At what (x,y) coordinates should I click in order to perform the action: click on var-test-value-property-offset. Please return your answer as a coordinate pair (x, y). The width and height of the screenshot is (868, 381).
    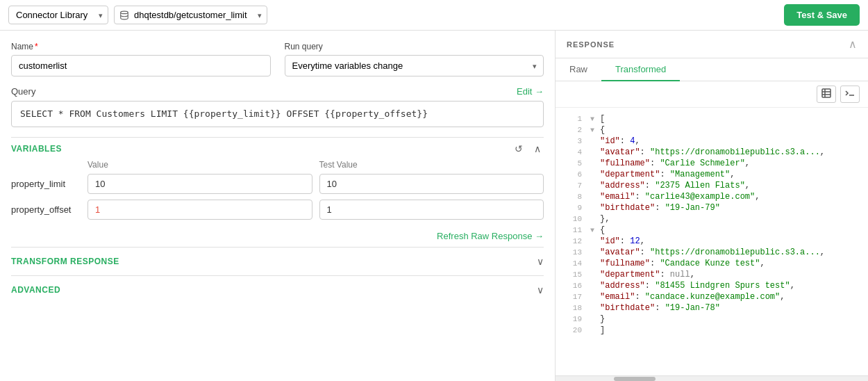
    Looking at the image, I should click on (432, 210).